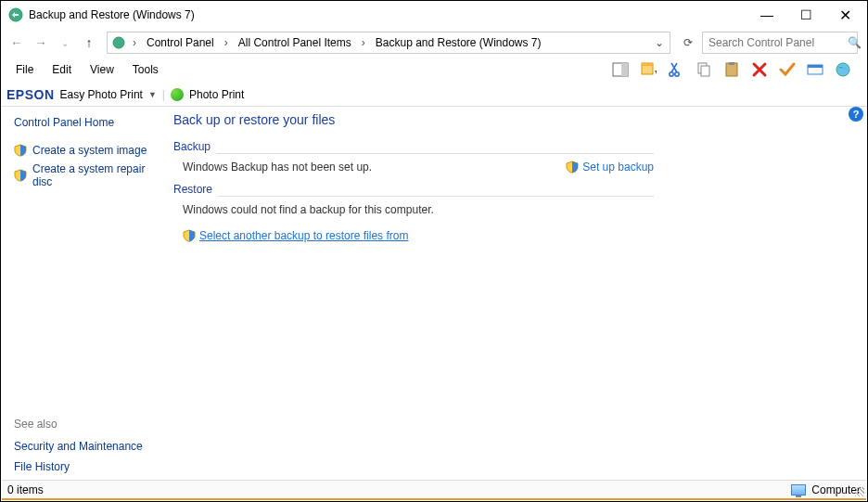 The image size is (868, 502). I want to click on security-maintenance-link: Security and Maintenance, so click(87, 446).